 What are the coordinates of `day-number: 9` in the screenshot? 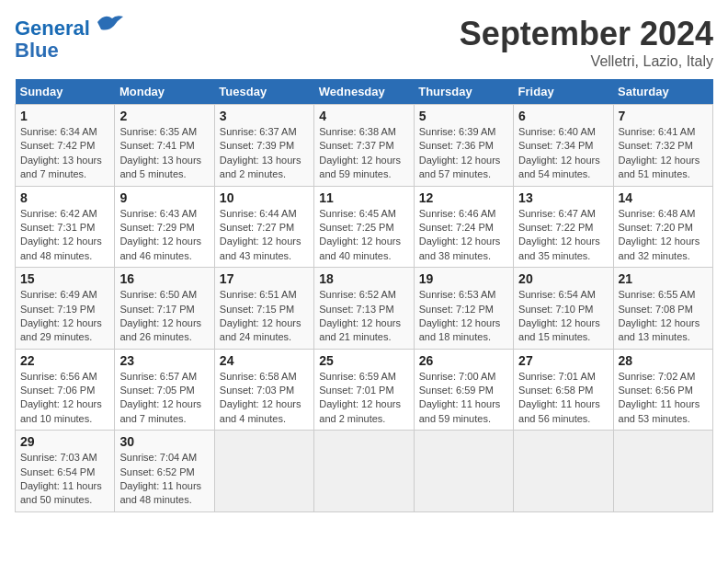 It's located at (164, 198).